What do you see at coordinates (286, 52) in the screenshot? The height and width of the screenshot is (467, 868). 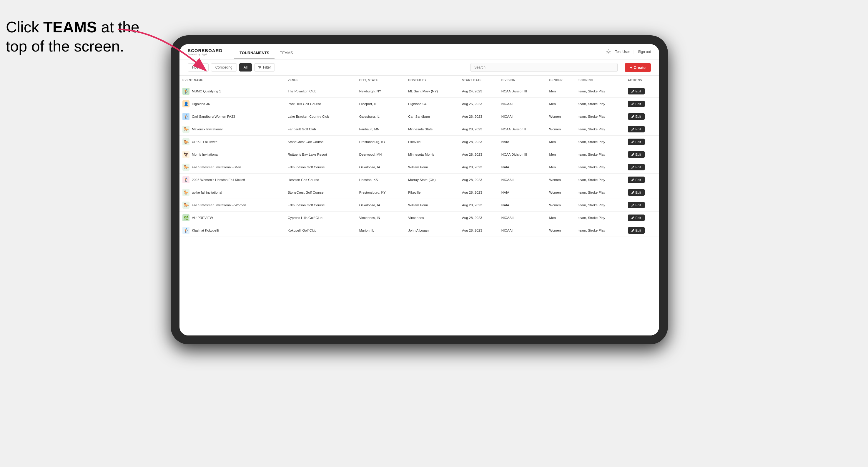 I see `nav-tab-teams: TEAMS` at bounding box center [286, 52].